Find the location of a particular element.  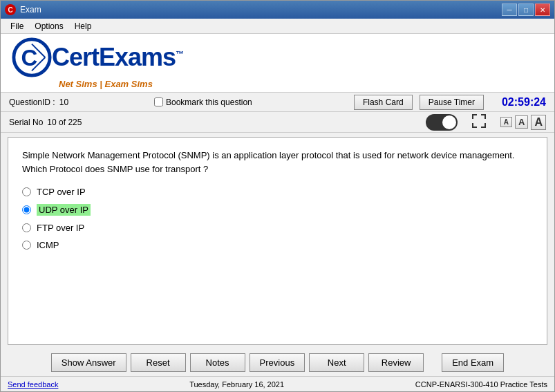

end-exam-button: End Exam is located at coordinates (473, 362).